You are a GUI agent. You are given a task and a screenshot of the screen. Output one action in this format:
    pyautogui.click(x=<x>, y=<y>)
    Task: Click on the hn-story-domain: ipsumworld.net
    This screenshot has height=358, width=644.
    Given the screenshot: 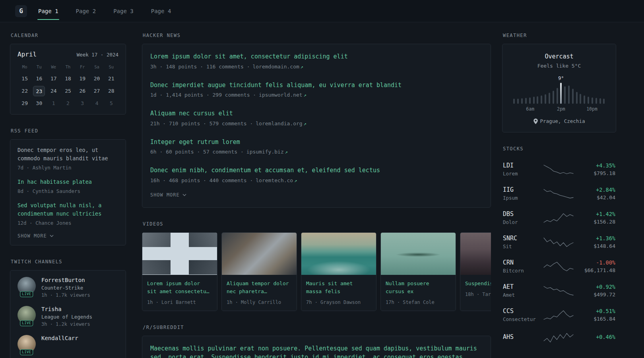 What is the action you would take?
    pyautogui.click(x=281, y=95)
    